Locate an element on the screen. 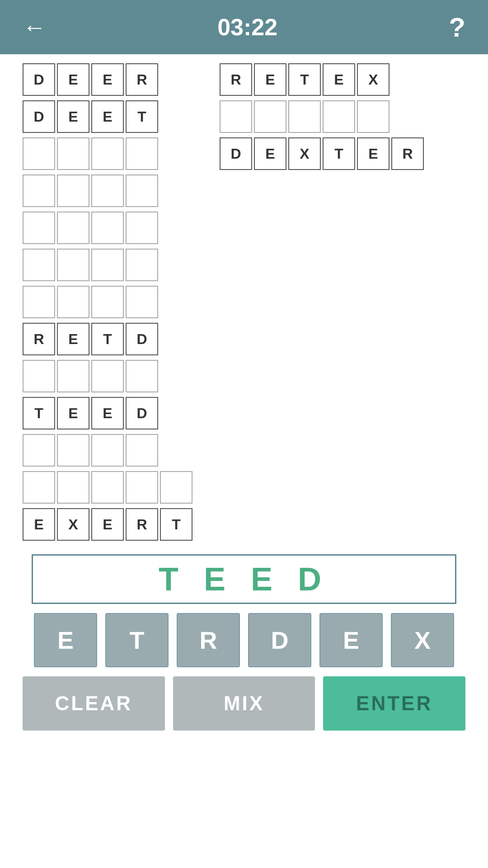 The width and height of the screenshot is (488, 868). enter-button: ENTER is located at coordinates (394, 703).